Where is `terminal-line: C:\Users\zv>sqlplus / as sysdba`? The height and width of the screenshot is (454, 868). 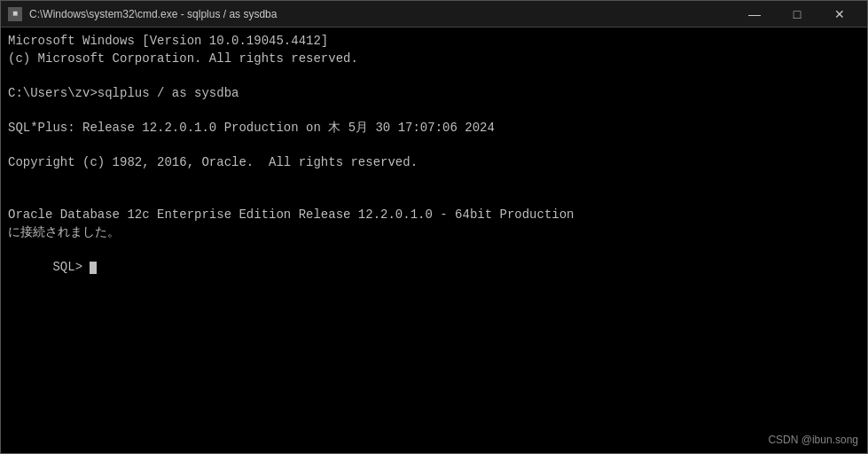
terminal-line: C:\Users\zv>sqlplus / as sysdba is located at coordinates (434, 94).